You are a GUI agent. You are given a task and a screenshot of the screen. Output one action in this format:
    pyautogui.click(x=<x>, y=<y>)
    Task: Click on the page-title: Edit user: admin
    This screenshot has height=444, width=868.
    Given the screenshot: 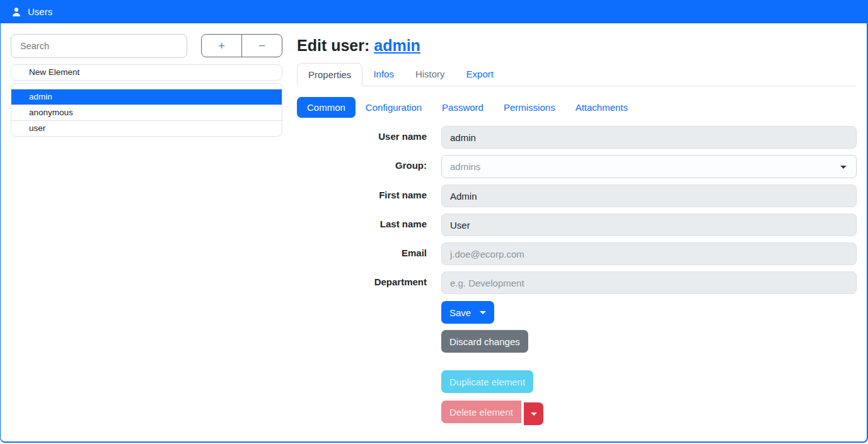 What is the action you would take?
    pyautogui.click(x=577, y=45)
    